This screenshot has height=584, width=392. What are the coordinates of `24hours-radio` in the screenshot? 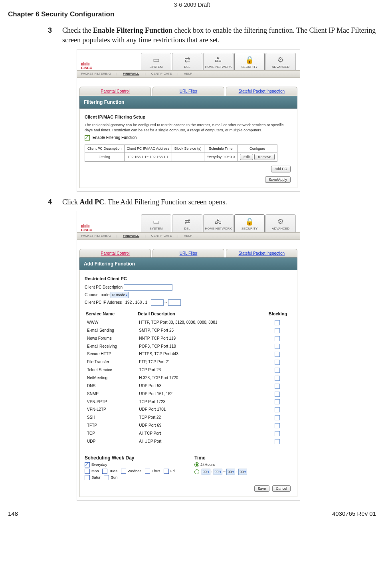 It's located at (197, 465).